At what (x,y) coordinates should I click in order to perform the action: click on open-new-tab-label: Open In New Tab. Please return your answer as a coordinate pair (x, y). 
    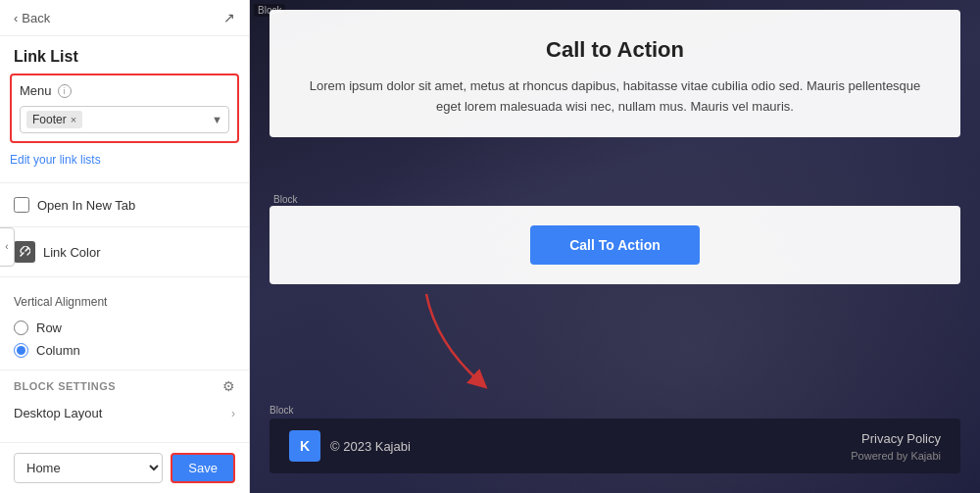
    Looking at the image, I should click on (86, 206).